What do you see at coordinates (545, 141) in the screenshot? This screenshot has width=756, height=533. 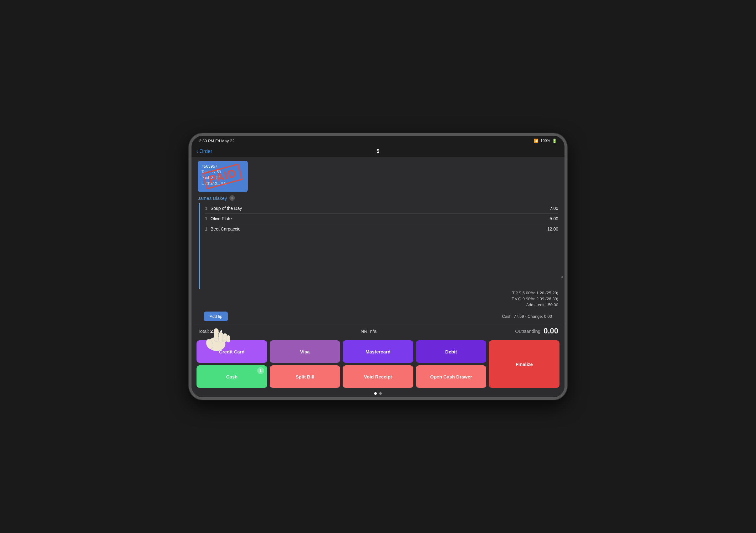 I see `status-right: 📶 100% 🔋` at bounding box center [545, 141].